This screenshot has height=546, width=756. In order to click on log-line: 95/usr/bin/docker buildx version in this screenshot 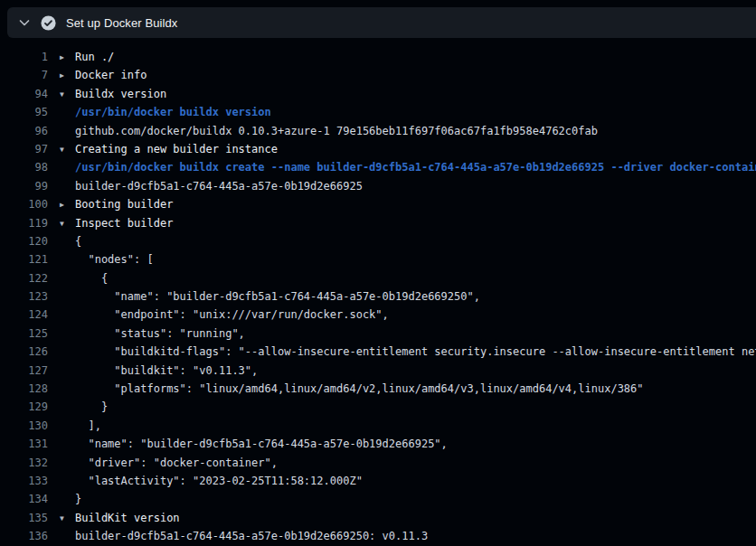, I will do `click(378, 112)`.